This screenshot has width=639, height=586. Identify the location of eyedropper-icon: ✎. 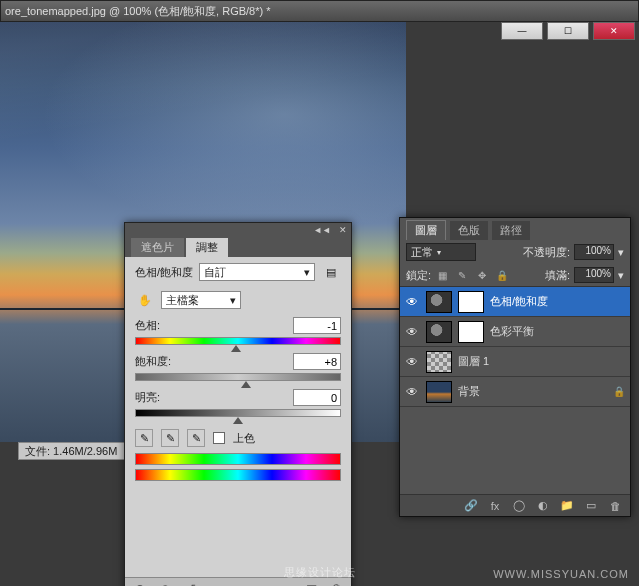
(144, 438).